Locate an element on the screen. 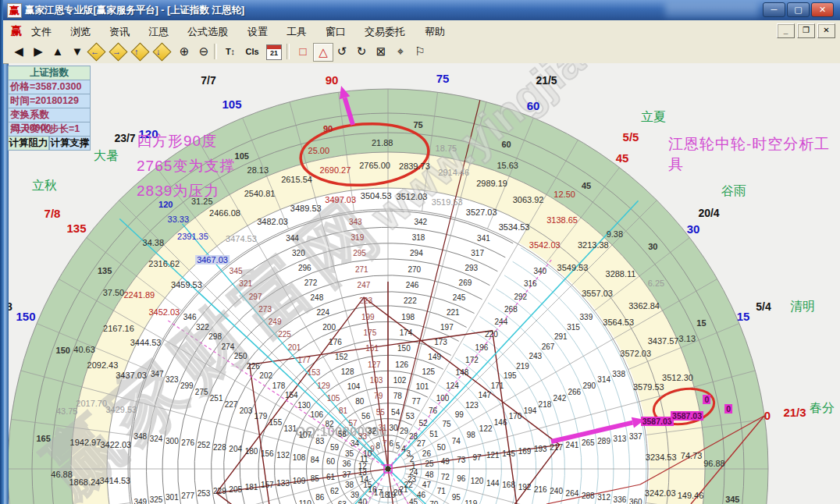 Image resolution: width=840 pixels, height=504 pixels. calc-resistance-button: 计算阻力 is located at coordinates (28, 144).